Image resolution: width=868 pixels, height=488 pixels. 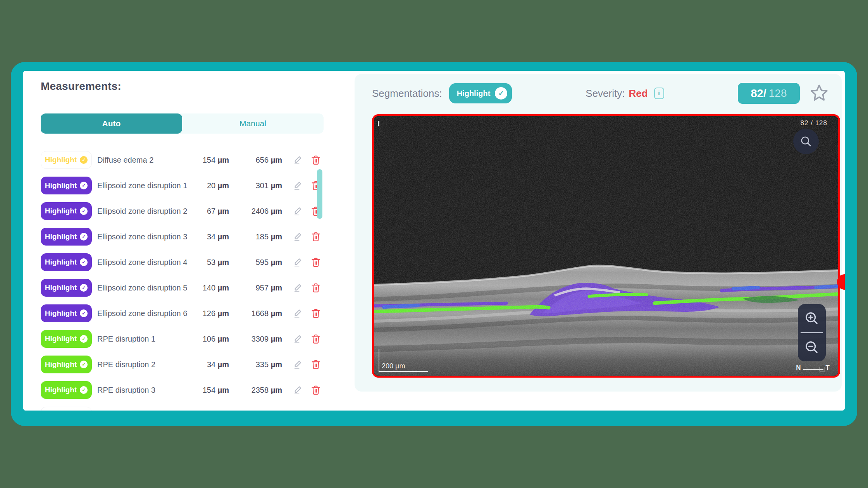 I want to click on measurement-row: Highlight ✓ Ellipsoid zone disruption 5 …, so click(x=182, y=288).